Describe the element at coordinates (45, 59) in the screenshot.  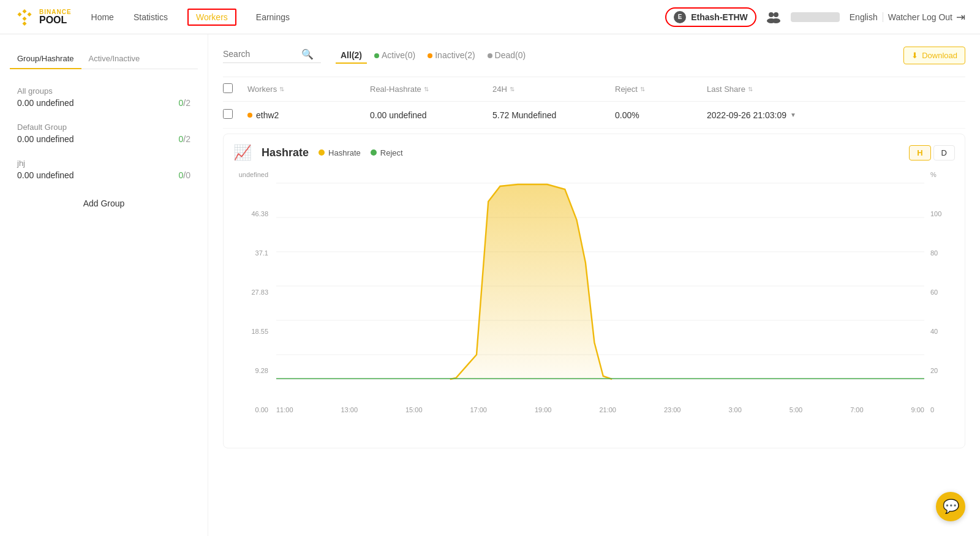
I see `sidebar-tab-group-hashrate: Group/Hashrate` at that location.